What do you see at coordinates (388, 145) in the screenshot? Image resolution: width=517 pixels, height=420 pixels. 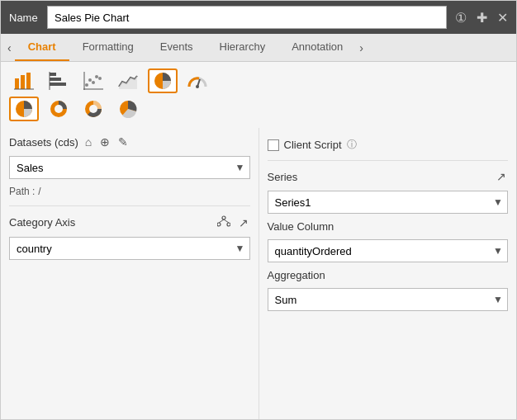 I see `client-script-row: Client Script ⓘ` at bounding box center [388, 145].